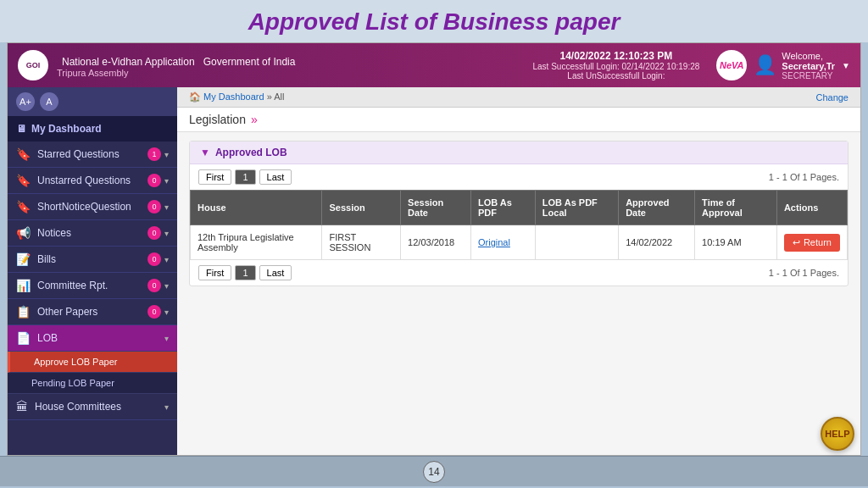 The image size is (868, 488). I want to click on sidebar-item-house-committees: 🏛 House Committees ▾, so click(92, 407).